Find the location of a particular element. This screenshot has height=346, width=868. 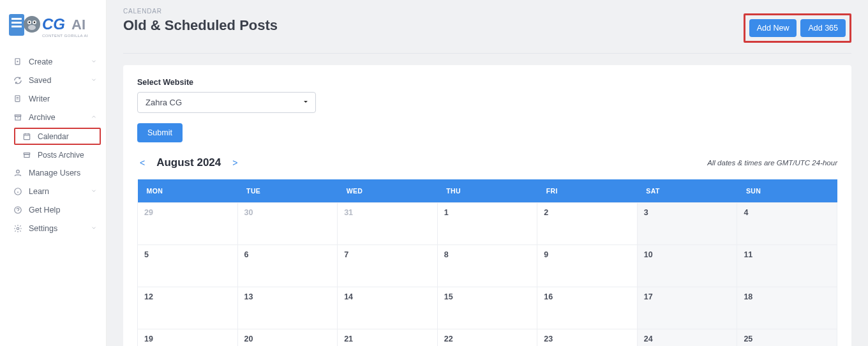

calendar-cell: 7 is located at coordinates (388, 266).